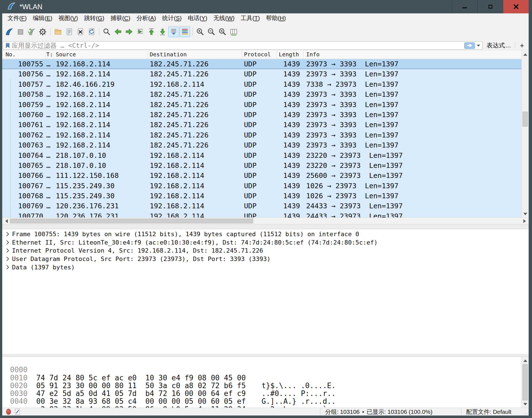  I want to click on detail-tree-row: User Datagram Protocol, Src Port: 23973 …, so click(265, 259).